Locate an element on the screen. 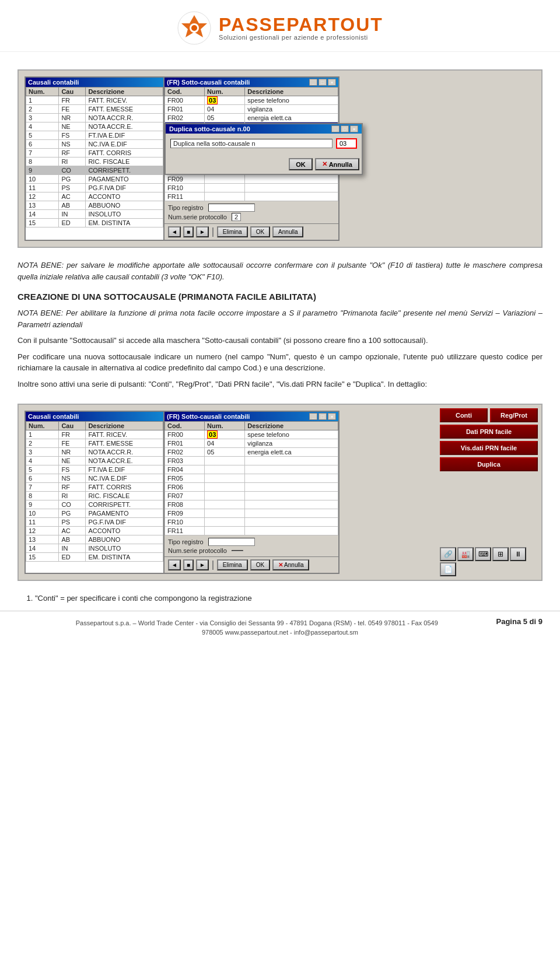 The height and width of the screenshot is (977, 560). col-cau-1: Cau is located at coordinates (72, 92).